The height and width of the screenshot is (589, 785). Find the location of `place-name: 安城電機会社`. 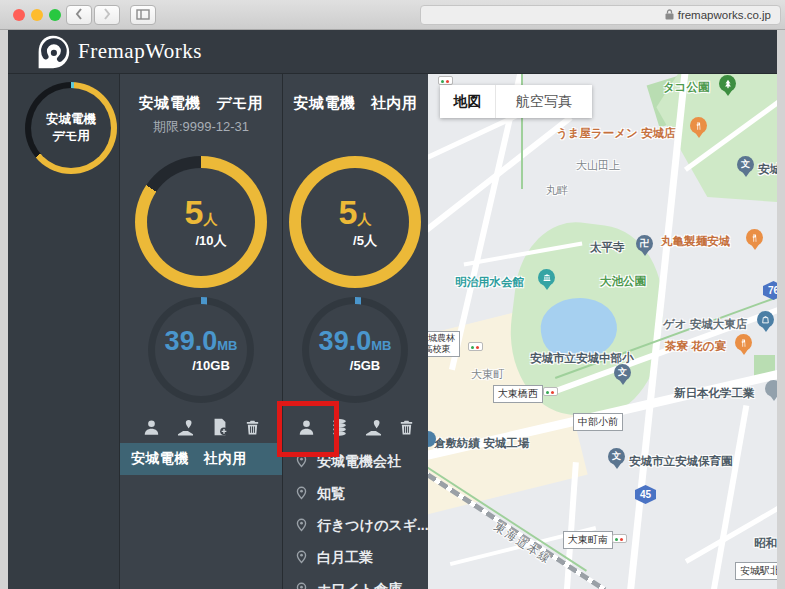

place-name: 安城電機会社 is located at coordinates (359, 462).